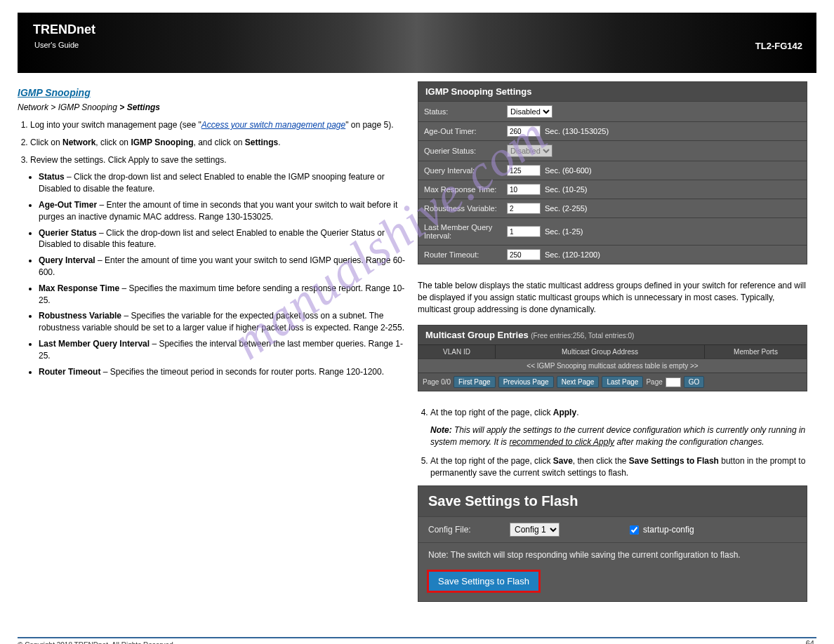 The image size is (834, 644). What do you see at coordinates (417, 638) in the screenshot?
I see `footer-divider` at bounding box center [417, 638].